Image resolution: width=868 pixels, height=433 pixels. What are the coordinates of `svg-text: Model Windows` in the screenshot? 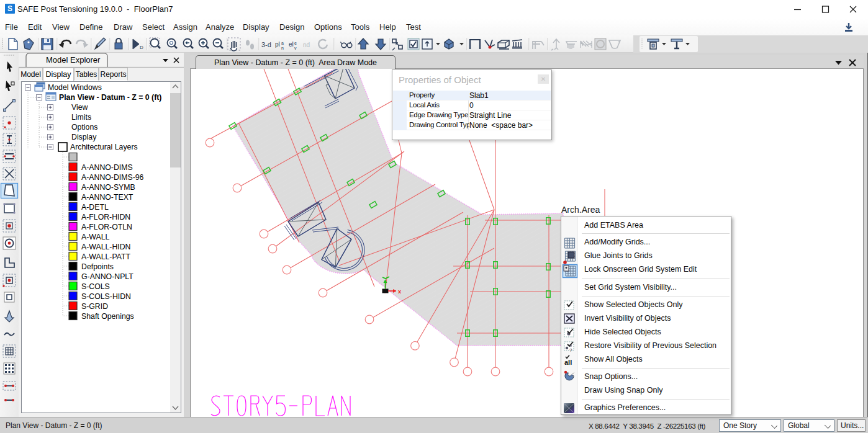 It's located at (75, 87).